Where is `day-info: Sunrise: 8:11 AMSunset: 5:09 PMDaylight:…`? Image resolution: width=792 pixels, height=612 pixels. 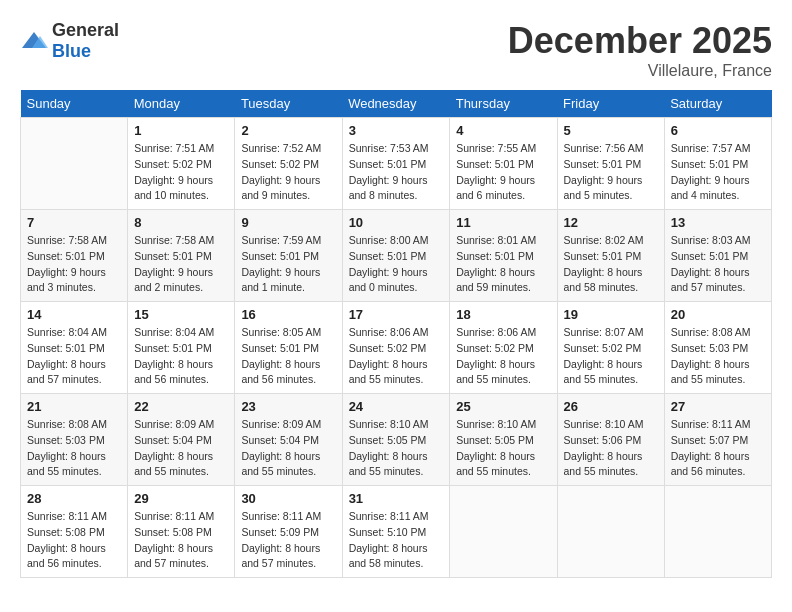 day-info: Sunrise: 8:11 AMSunset: 5:09 PMDaylight:… is located at coordinates (288, 540).